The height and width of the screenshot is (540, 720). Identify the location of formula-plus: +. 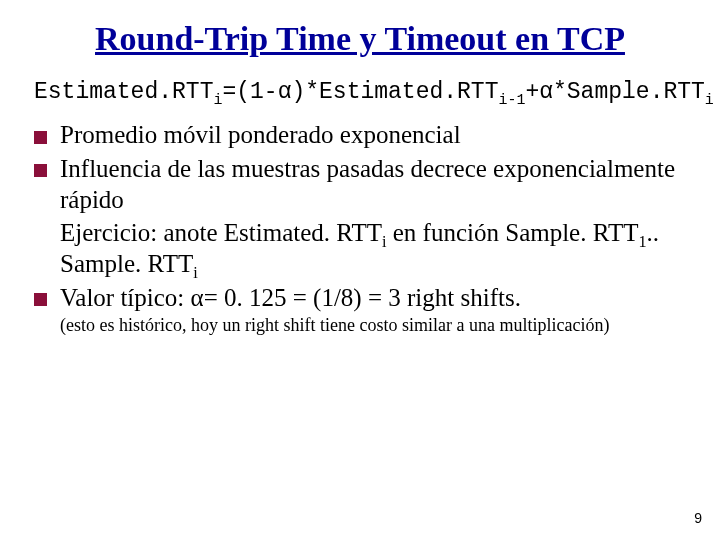
(532, 92).